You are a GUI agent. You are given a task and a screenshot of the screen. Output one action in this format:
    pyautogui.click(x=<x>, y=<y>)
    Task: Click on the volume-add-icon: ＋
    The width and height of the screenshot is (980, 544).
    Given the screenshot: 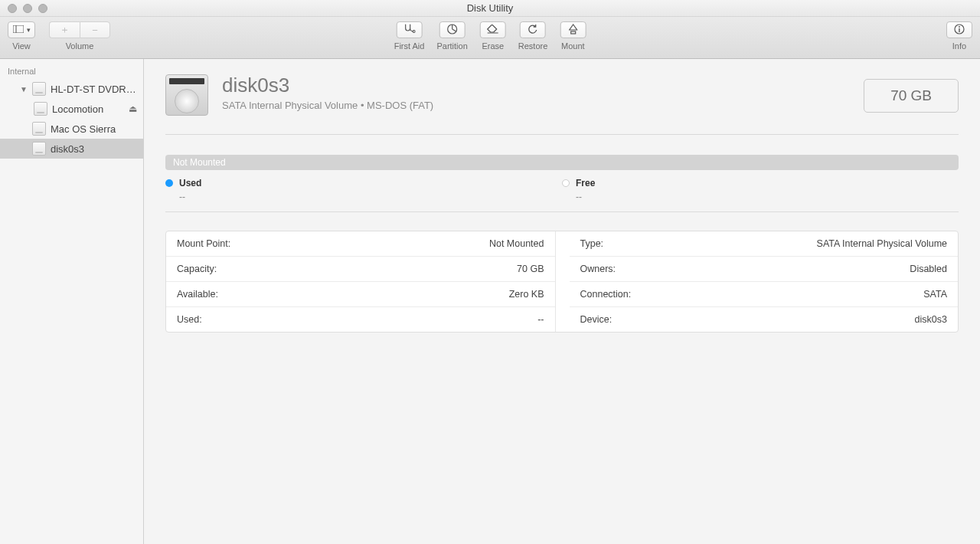 What is the action you would take?
    pyautogui.click(x=64, y=30)
    